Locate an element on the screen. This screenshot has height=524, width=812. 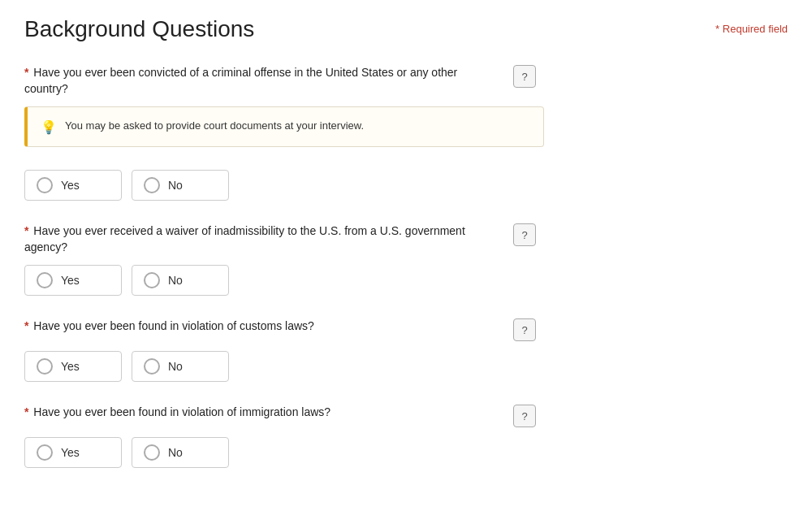
question-text-1: * Have you ever been convicted of a crim… is located at coordinates (264, 81).